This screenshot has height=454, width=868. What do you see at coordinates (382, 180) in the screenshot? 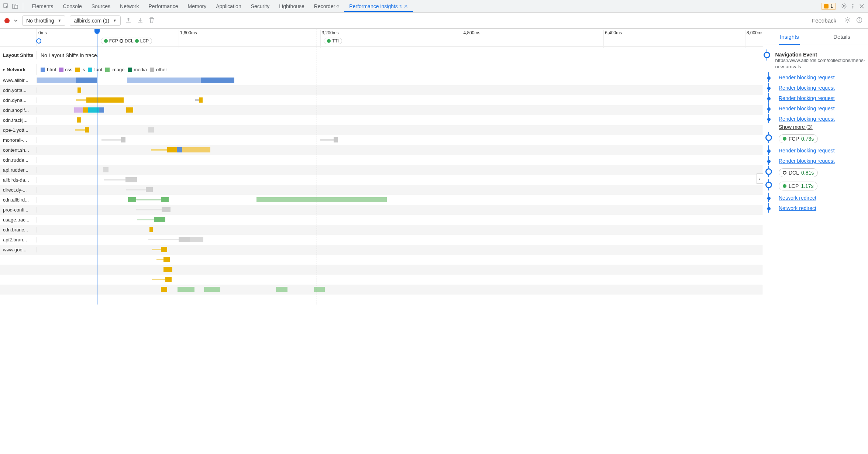
I see `network-row: allbirds-da...` at bounding box center [382, 180].